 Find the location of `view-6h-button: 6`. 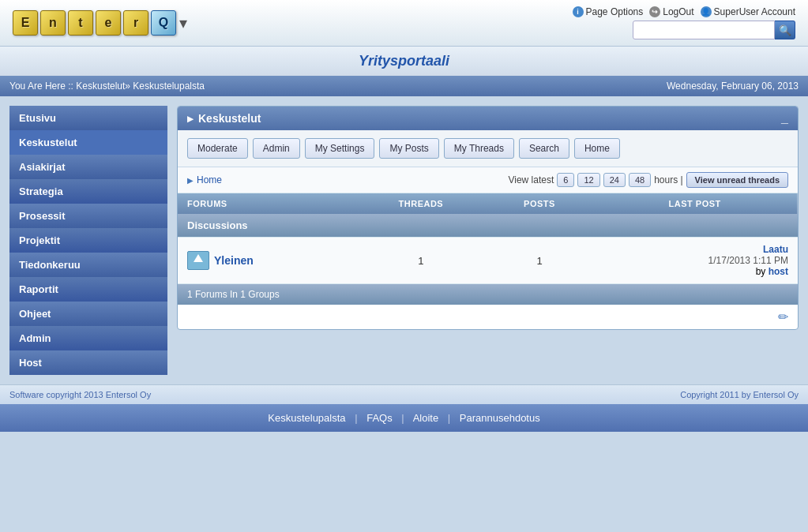

view-6h-button: 6 is located at coordinates (566, 180).